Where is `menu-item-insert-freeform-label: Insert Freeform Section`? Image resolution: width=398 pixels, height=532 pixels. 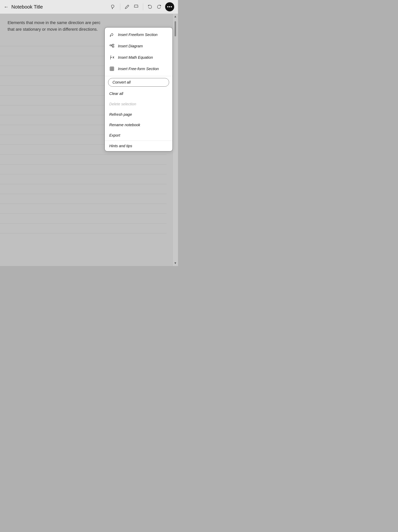
menu-item-insert-freeform-label: Insert Freeform Section is located at coordinates (138, 35).